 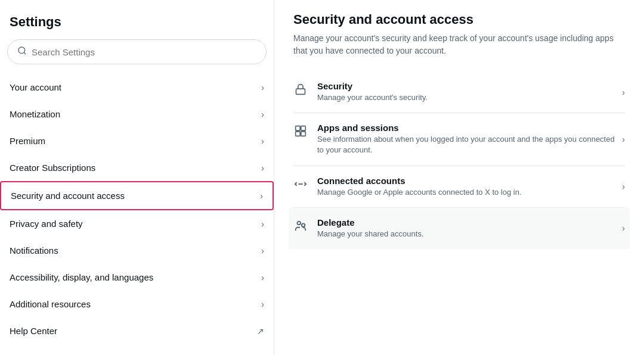 I want to click on setting-name-apps: Apps and sessions, so click(x=470, y=127).